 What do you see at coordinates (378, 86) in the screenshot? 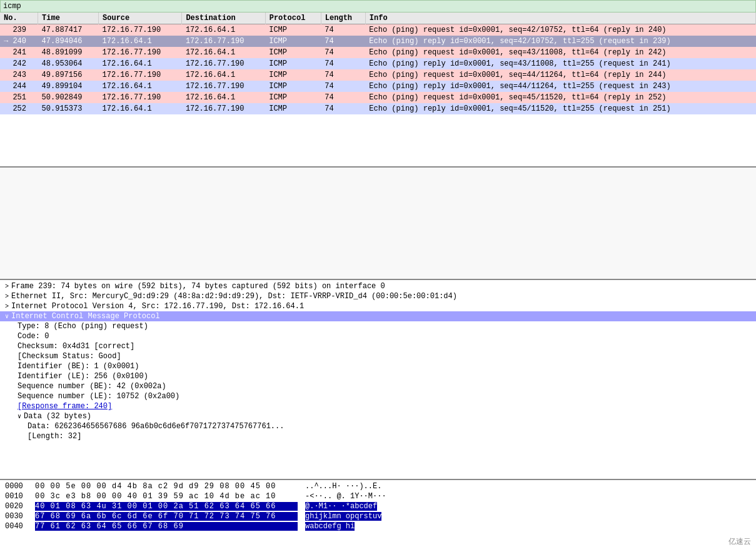
I see `table-row: 24449.899104172.16.64.1172.16.77.190ICMP…` at bounding box center [378, 86].